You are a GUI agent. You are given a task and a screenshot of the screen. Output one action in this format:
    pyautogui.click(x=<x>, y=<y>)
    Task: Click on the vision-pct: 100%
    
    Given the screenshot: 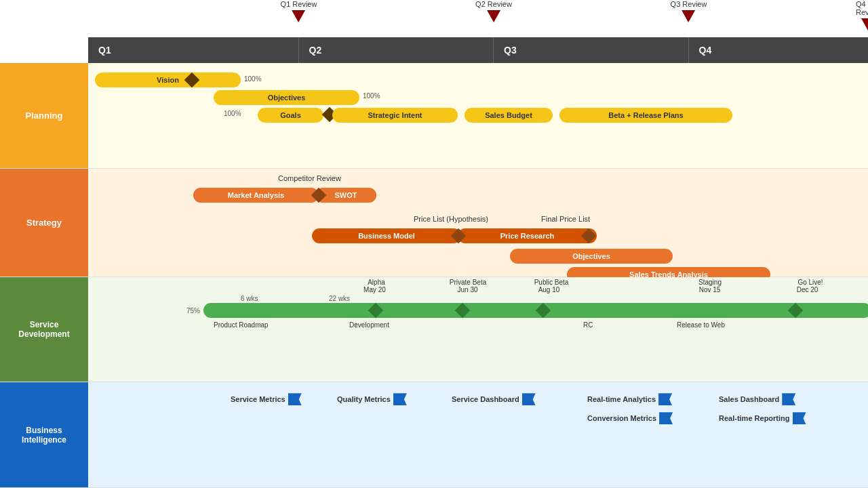 What is the action you would take?
    pyautogui.click(x=253, y=79)
    